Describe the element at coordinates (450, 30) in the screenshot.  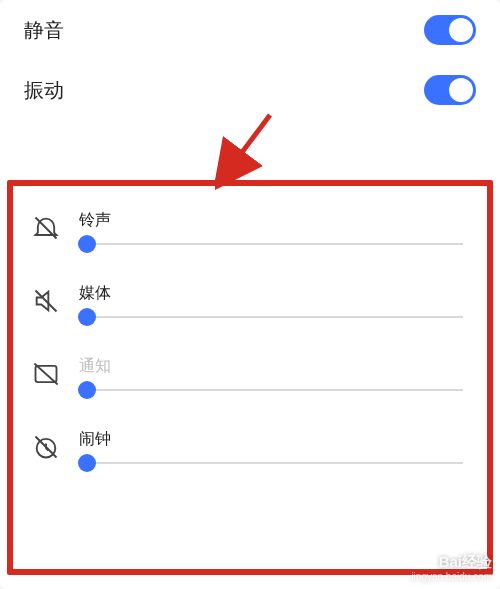
I see `mute-switch` at that location.